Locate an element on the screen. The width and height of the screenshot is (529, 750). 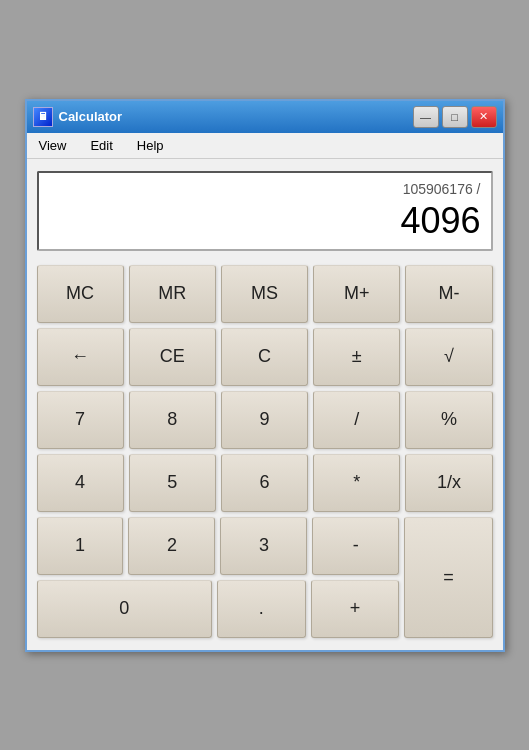
menu-help: Help is located at coordinates (150, 146).